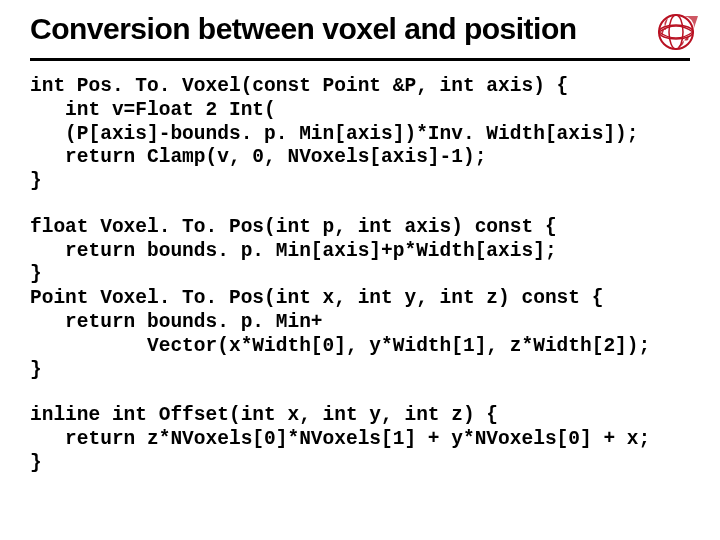 The image size is (720, 540). Describe the element at coordinates (676, 32) in the screenshot. I see `globe-logo-icon` at that location.